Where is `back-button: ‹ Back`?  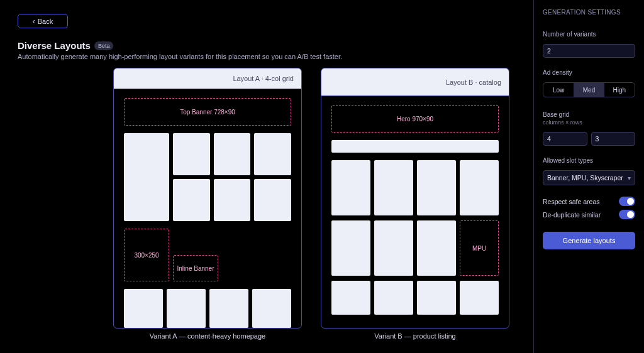
back-button: ‹ Back is located at coordinates (43, 21).